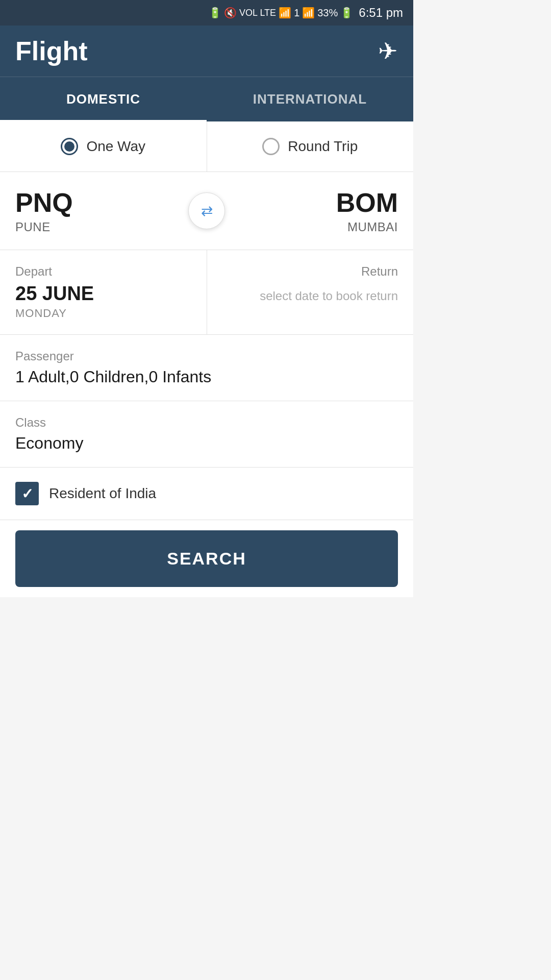  Describe the element at coordinates (207, 558) in the screenshot. I see `search-button: SEARCH` at that location.